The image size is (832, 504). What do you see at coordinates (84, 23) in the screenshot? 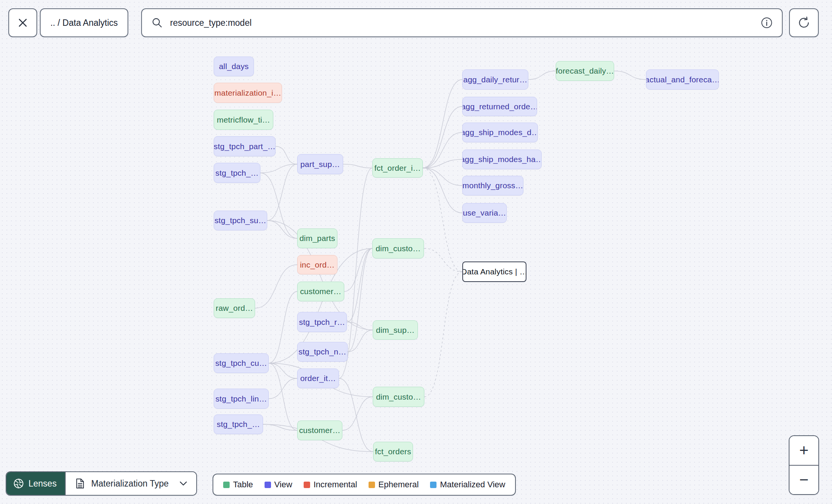
I see `breadcrumb-label: .. / Data Analytics` at bounding box center [84, 23].